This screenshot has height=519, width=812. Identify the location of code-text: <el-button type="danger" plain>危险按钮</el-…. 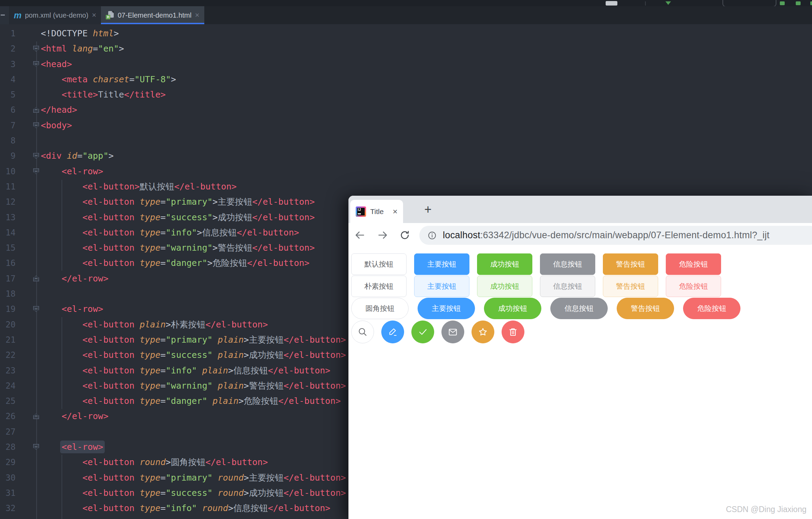
(190, 401).